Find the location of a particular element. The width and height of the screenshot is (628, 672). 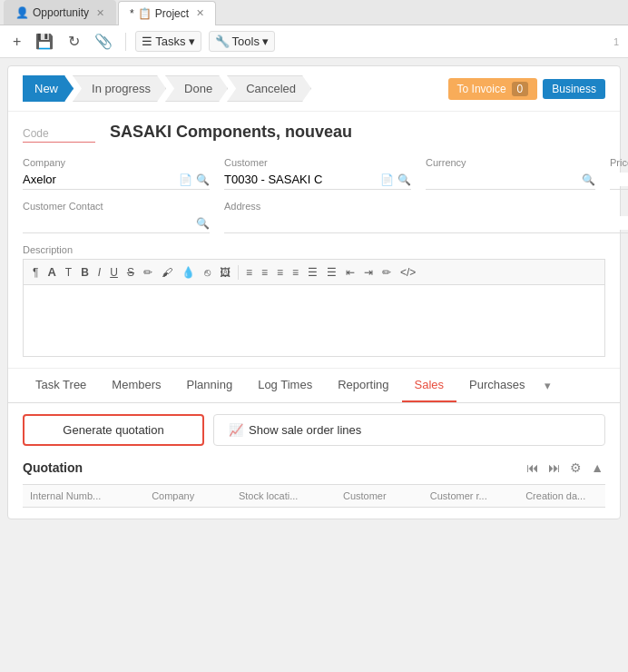

members-label: Members is located at coordinates (136, 385).